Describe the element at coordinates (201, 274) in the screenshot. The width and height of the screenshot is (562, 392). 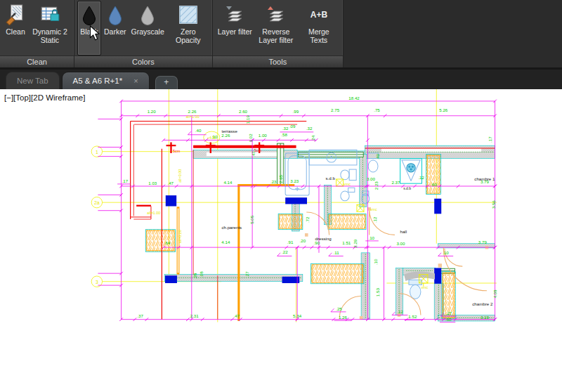
I see `plan-label: .08` at that location.